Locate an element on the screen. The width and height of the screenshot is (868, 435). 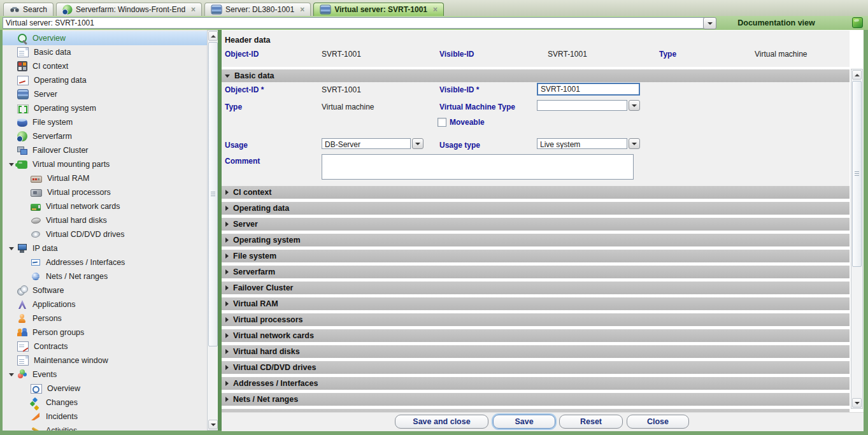
sidebar-item-operating-system: Operating system is located at coordinates (104, 108).